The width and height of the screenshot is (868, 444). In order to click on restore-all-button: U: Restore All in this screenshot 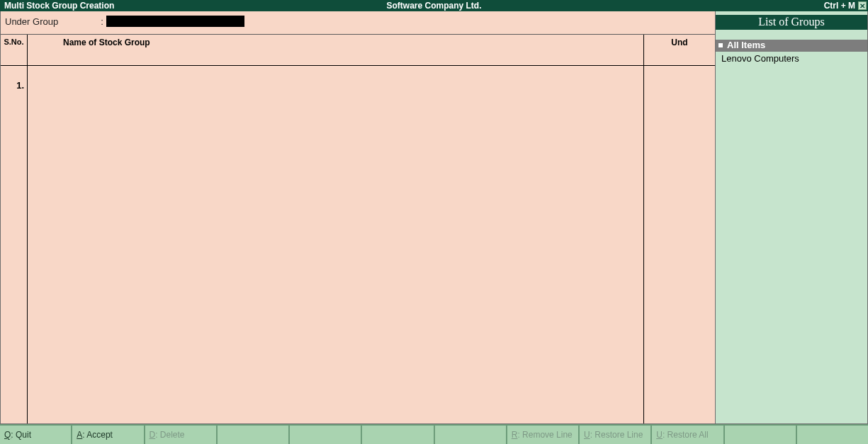, I will do `click(688, 435)`.